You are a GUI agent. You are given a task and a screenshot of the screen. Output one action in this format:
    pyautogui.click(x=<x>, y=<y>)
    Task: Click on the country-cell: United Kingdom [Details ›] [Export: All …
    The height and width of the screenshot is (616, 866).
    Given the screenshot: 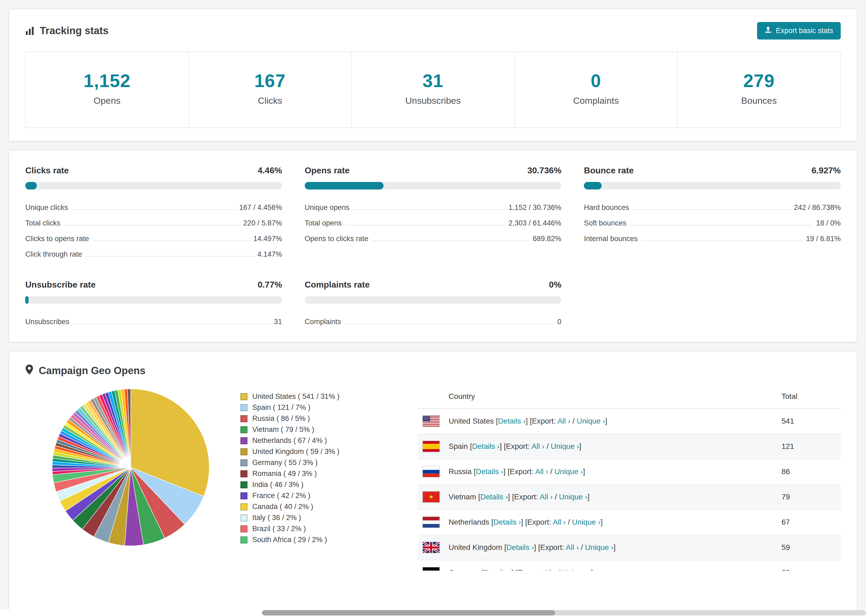 What is the action you would take?
    pyautogui.click(x=615, y=548)
    